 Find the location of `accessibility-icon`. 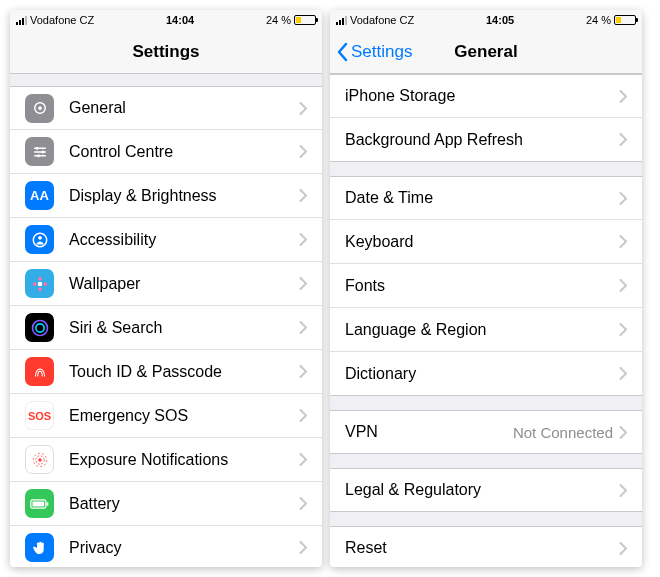

accessibility-icon is located at coordinates (40, 240).